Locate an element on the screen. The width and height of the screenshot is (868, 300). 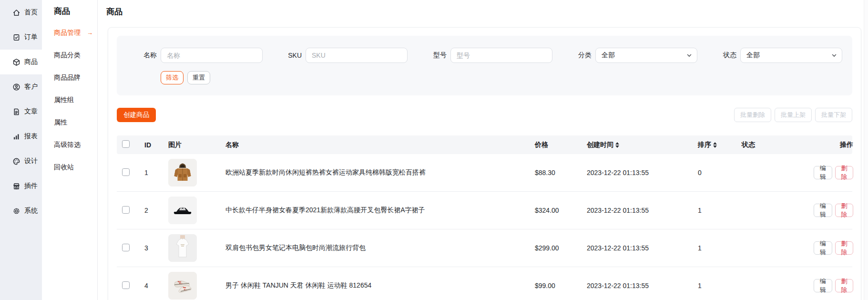
filter-buttons-row: 筛选 重置 is located at coordinates (490, 78).